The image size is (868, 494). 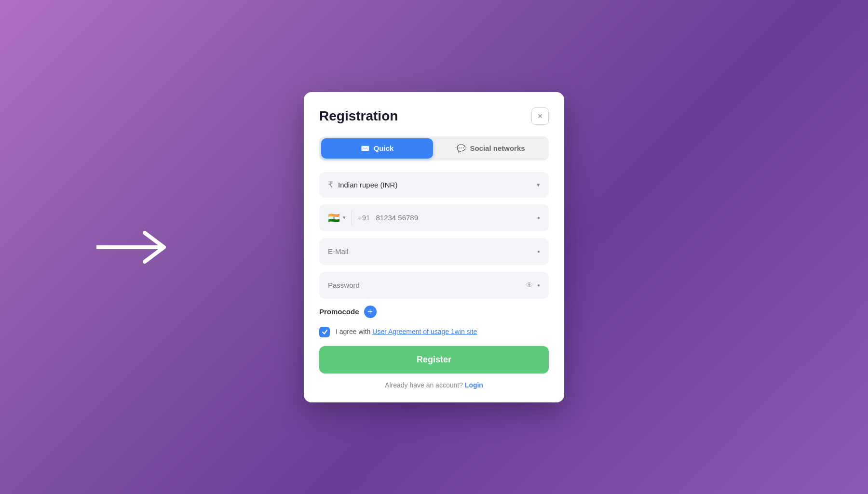 What do you see at coordinates (344, 218) in the screenshot?
I see `country-chevron-icon: ▾` at bounding box center [344, 218].